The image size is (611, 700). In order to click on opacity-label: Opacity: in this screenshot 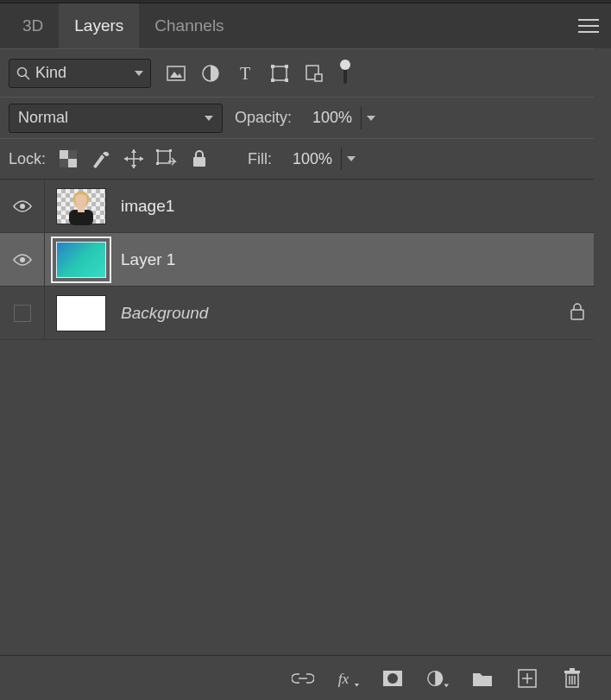, I will do `click(263, 117)`.